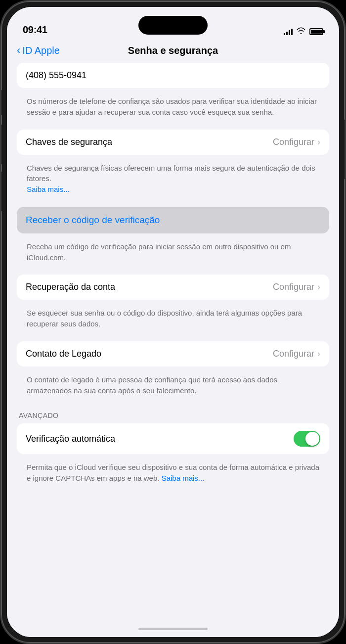 Image resolution: width=346 pixels, height=644 pixels. I want to click on account-recovery-action: Configurar ›, so click(297, 287).